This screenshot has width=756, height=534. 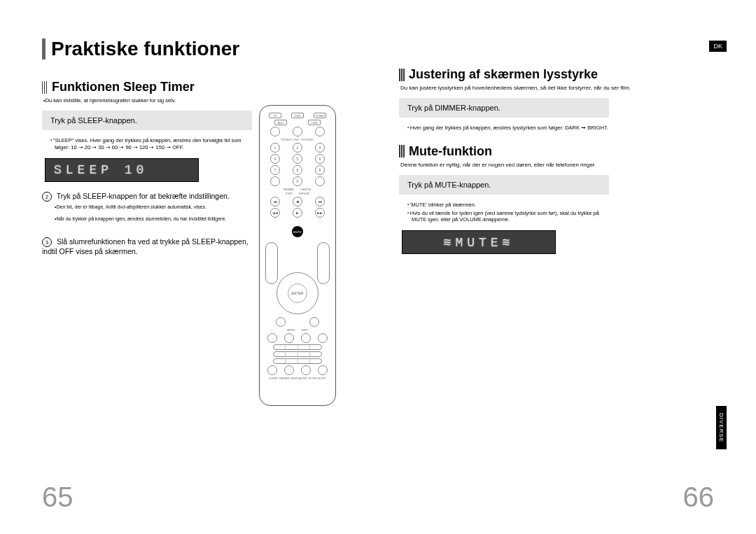 What do you see at coordinates (699, 497) in the screenshot?
I see `page-number-right: 66` at bounding box center [699, 497].